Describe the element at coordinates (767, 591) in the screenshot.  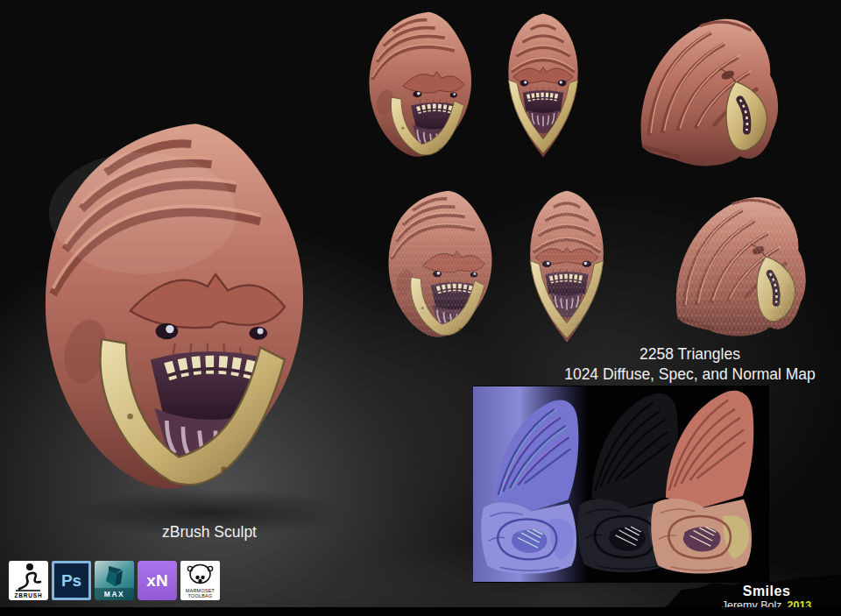
I see `artwork-title: Smiles` at that location.